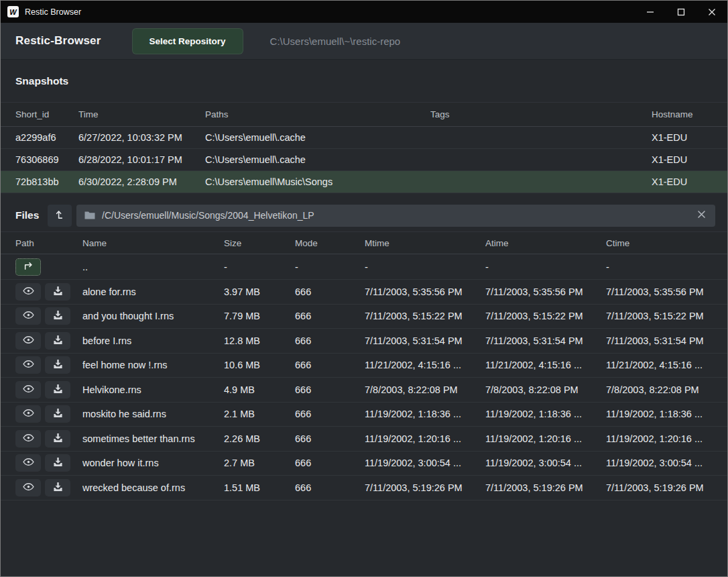 The width and height of the screenshot is (728, 577). Describe the element at coordinates (425, 292) in the screenshot. I see `file-mtime: 7/11/2003, 5:35:56 PM` at that location.